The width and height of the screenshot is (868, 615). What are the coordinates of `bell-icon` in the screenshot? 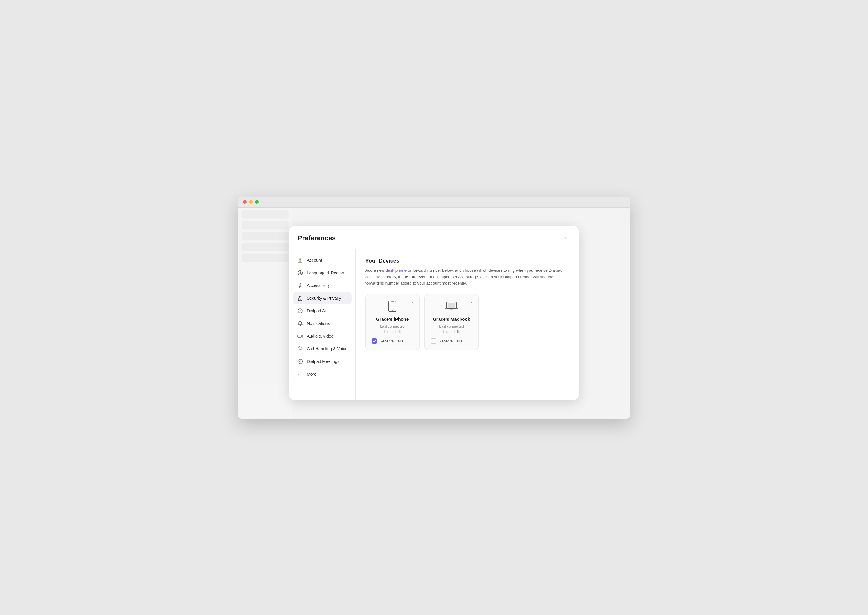 It's located at (300, 323).